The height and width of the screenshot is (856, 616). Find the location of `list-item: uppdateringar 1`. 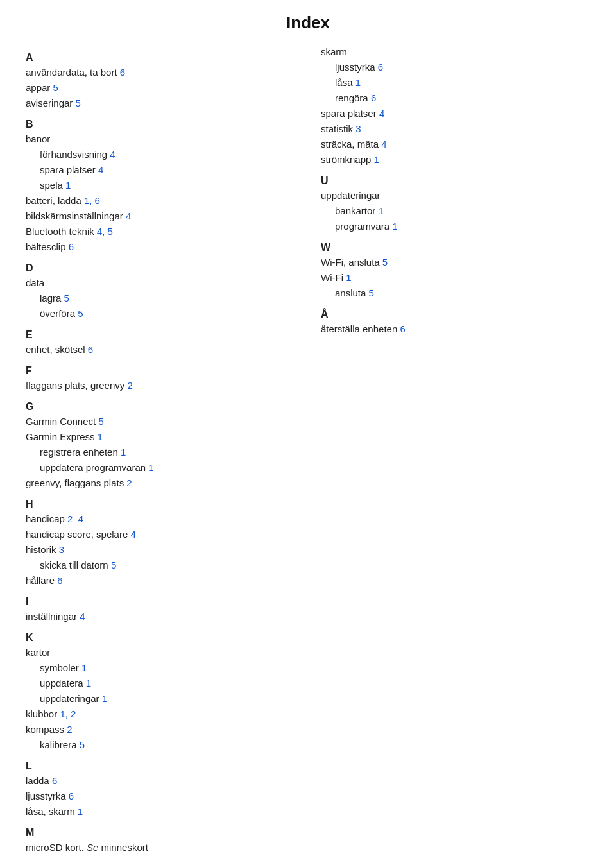

list-item: uppdateringar 1 is located at coordinates (160, 699).